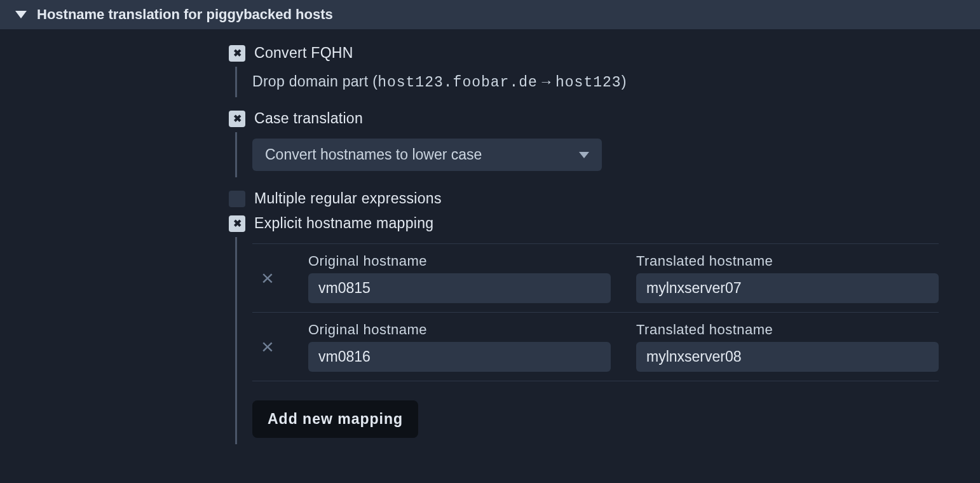 Image resolution: width=980 pixels, height=483 pixels. What do you see at coordinates (21, 15) in the screenshot?
I see `collapse-icon` at bounding box center [21, 15].